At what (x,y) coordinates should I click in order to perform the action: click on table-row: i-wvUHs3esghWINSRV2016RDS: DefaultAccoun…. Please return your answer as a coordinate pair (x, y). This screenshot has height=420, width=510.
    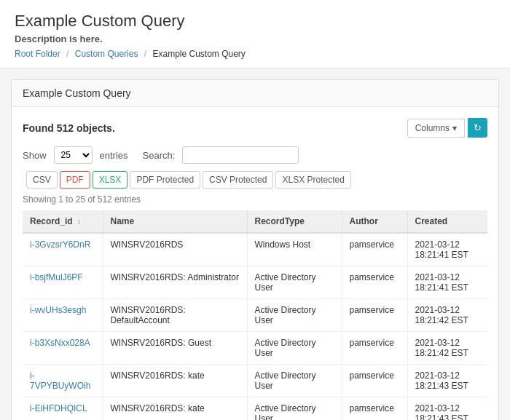
    Looking at the image, I should click on (255, 316).